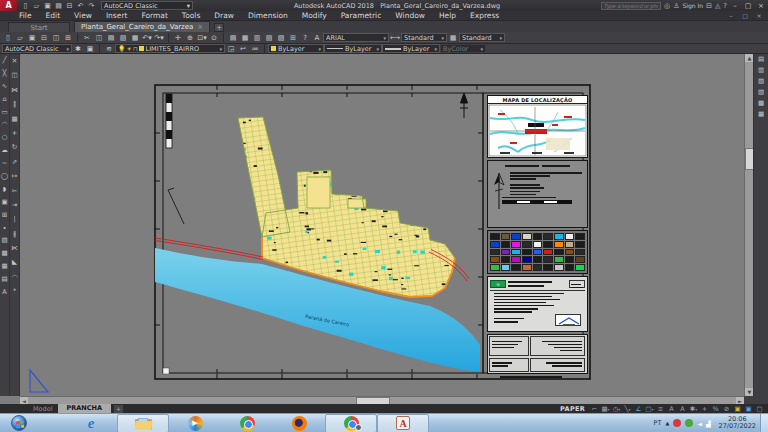 The height and width of the screenshot is (432, 768). What do you see at coordinates (83, 16) in the screenshot?
I see `menu-view: View` at bounding box center [83, 16].